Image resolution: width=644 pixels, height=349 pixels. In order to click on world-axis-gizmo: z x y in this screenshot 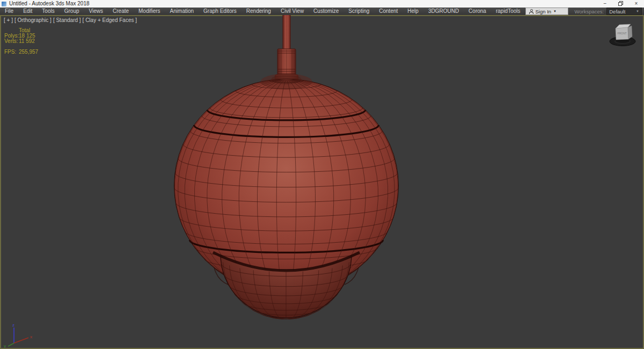, I will do `click(19, 335)`.